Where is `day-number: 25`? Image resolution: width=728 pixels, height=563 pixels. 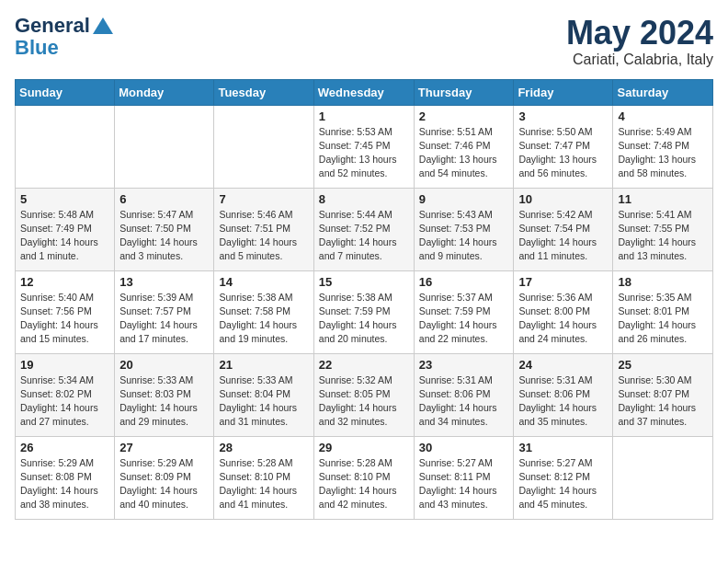
day-number: 25 is located at coordinates (663, 364).